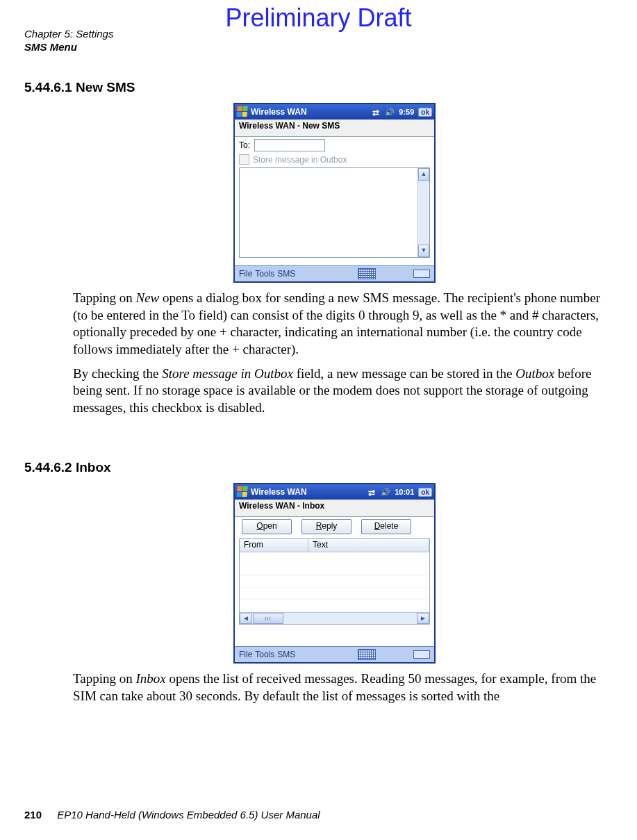 The height and width of the screenshot is (840, 637). What do you see at coordinates (342, 357) in the screenshot?
I see `body-paragraphs-1: Tapping on New opens a dialog box for se…` at bounding box center [342, 357].